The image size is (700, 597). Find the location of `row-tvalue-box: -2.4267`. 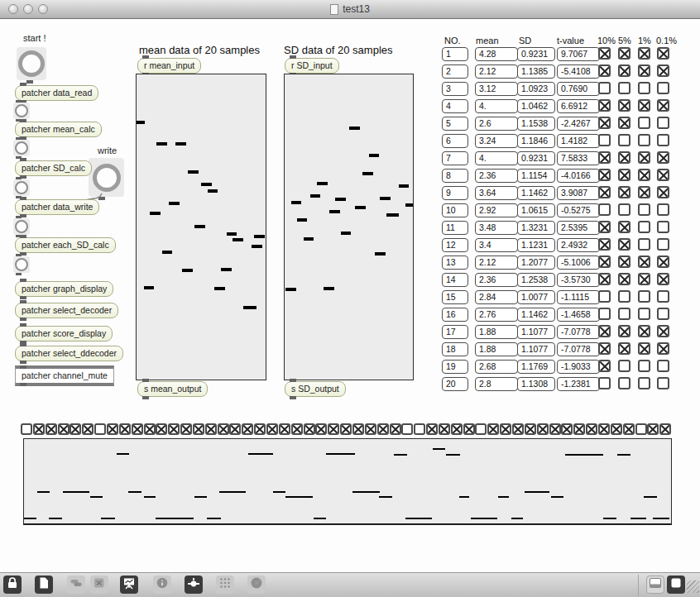

row-tvalue-box: -2.4267 is located at coordinates (578, 124).